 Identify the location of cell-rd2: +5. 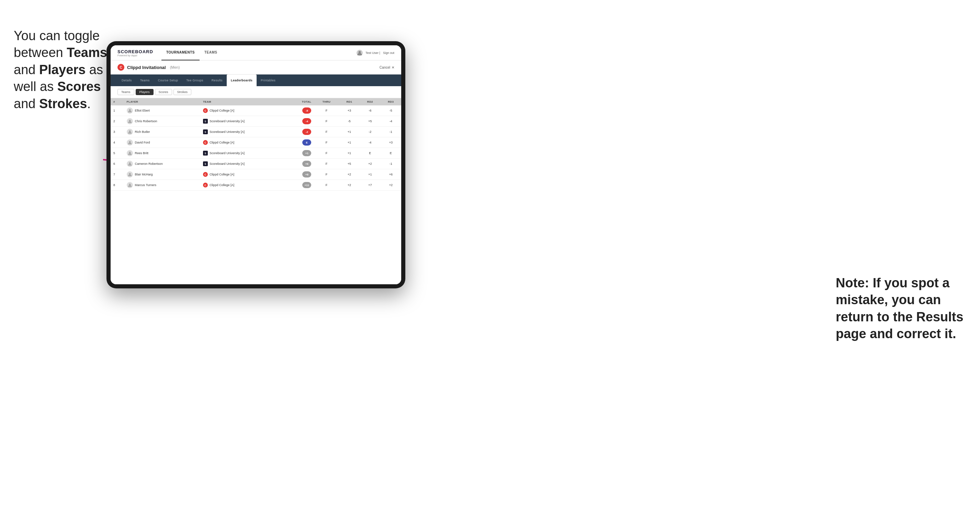
(370, 121).